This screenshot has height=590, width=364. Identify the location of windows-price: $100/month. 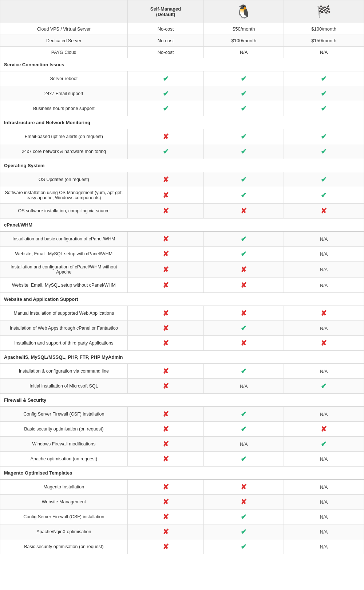
(324, 29).